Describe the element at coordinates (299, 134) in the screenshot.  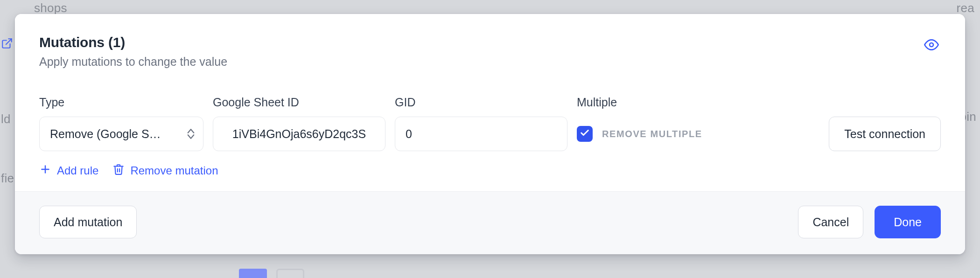
I see `google-sheet-id-value: 1iVBi4GnOja6s6yD2qc3S` at that location.